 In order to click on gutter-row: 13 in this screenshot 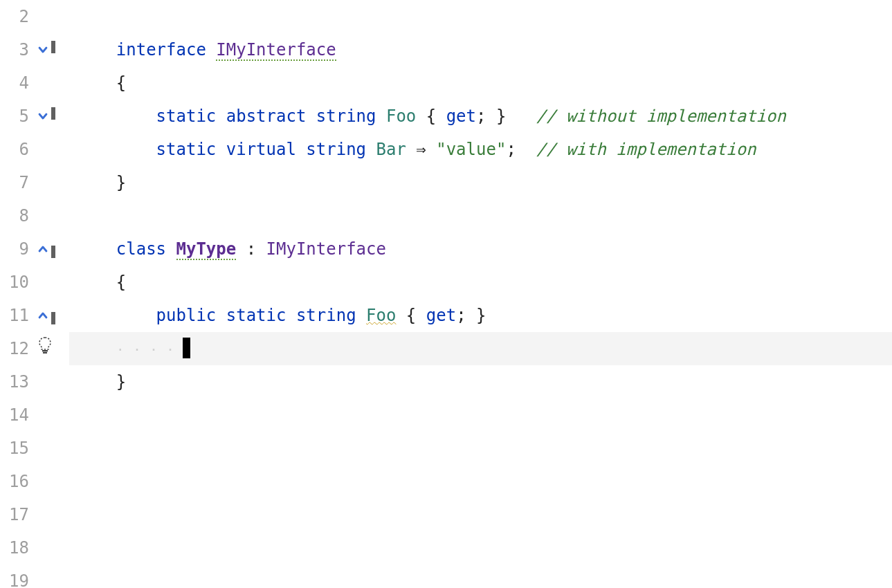, I will do `click(35, 382)`.